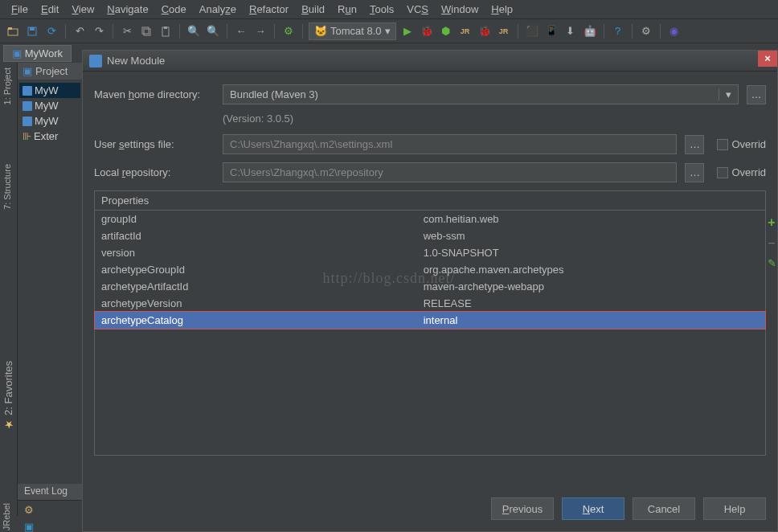 The image size is (778, 532). What do you see at coordinates (430, 61) in the screenshot?
I see `dialog-titlebar: New Module ×` at bounding box center [430, 61].